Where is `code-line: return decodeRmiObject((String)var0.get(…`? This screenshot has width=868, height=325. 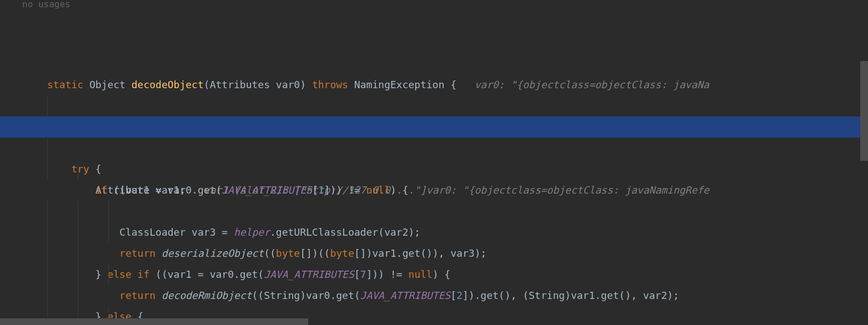 code-line: return decodeRmiObject((String)var0.get(… is located at coordinates (434, 211).